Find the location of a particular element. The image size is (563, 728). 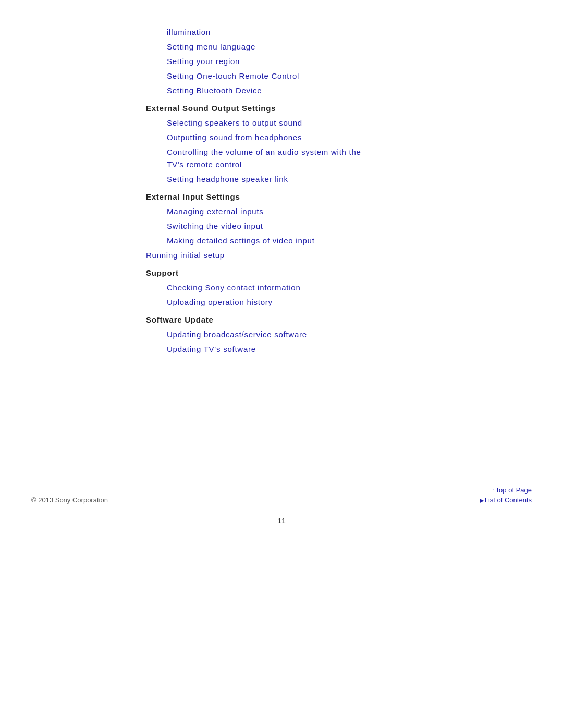

footer: © 2013 Sony Corporation ↑Top of Page ▶Li… is located at coordinates (282, 495).